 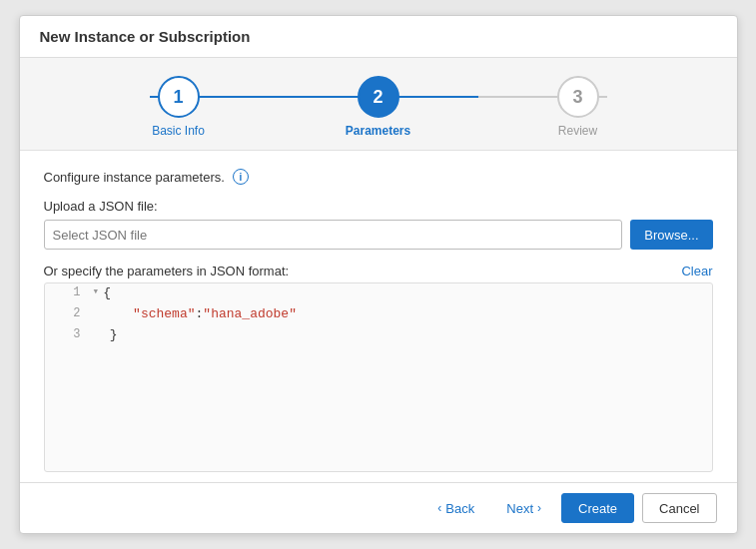 What do you see at coordinates (378, 272) in the screenshot?
I see `specify-row: Or specify the parameters in JSON format…` at bounding box center [378, 272].